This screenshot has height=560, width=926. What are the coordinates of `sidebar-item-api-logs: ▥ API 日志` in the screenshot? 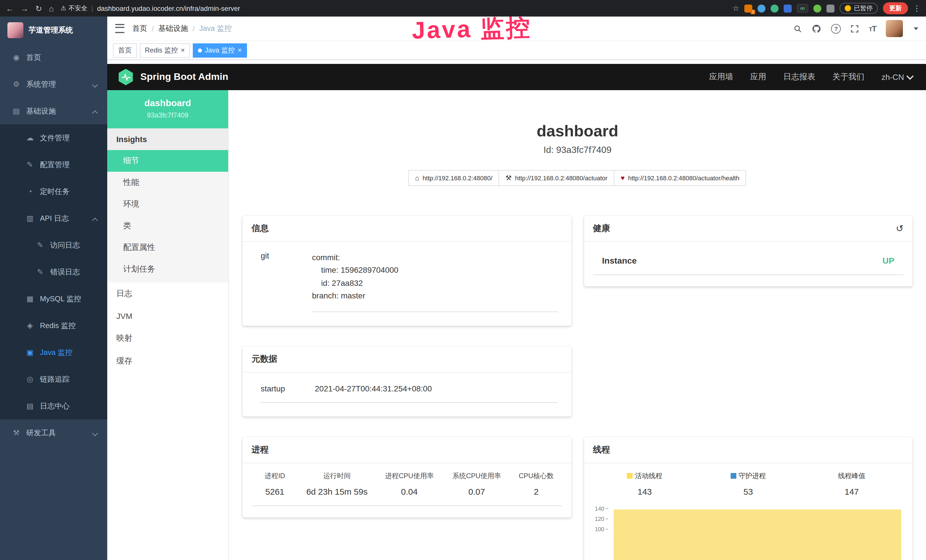 It's located at (53, 218).